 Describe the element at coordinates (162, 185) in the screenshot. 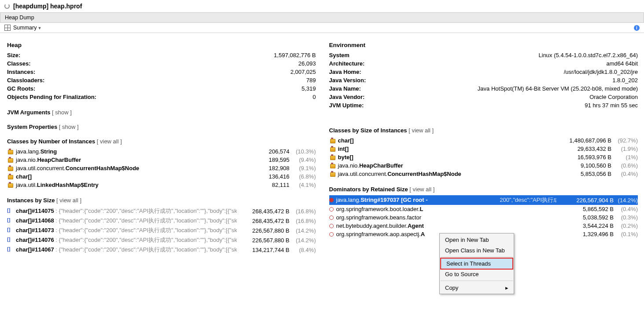

I see `class-row: java.util.LinkedHashMap$Entry82,111(4.1%…` at that location.